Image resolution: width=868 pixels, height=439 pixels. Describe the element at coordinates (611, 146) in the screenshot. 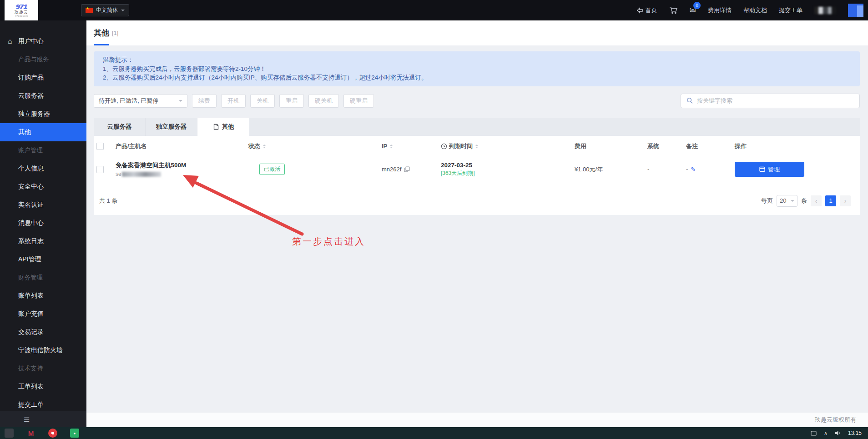

I see `col-fee: 费用` at that location.